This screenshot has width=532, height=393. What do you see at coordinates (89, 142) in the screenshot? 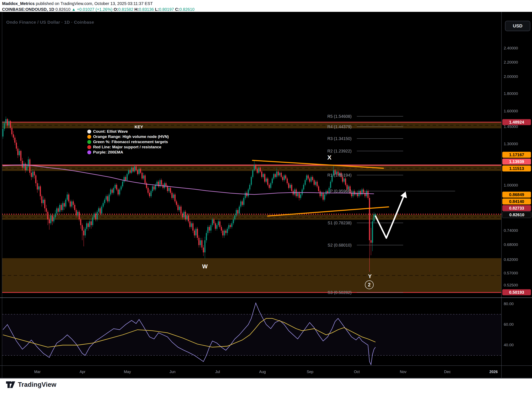
I see `legend-dot-icon` at bounding box center [89, 142].